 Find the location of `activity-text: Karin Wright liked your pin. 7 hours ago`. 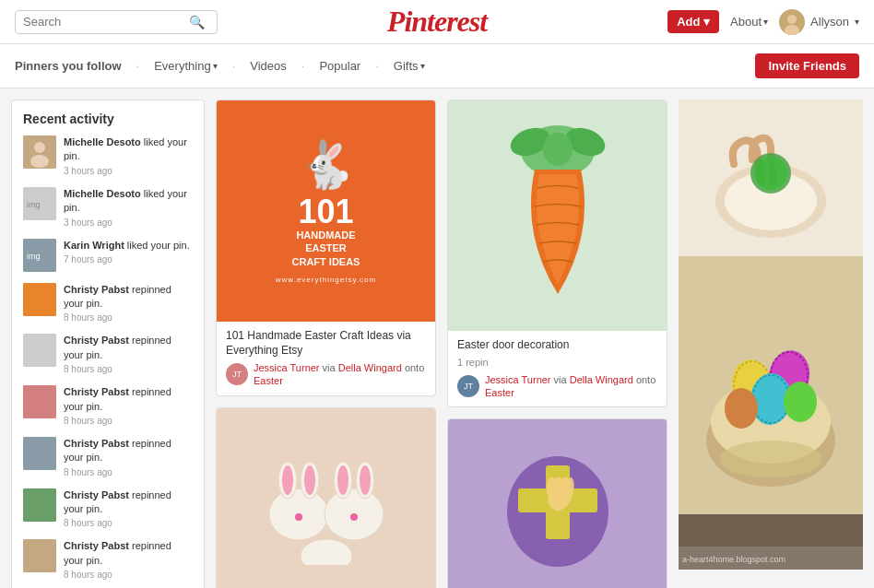

activity-text: Karin Wright liked your pin. 7 hours ago is located at coordinates (127, 252).